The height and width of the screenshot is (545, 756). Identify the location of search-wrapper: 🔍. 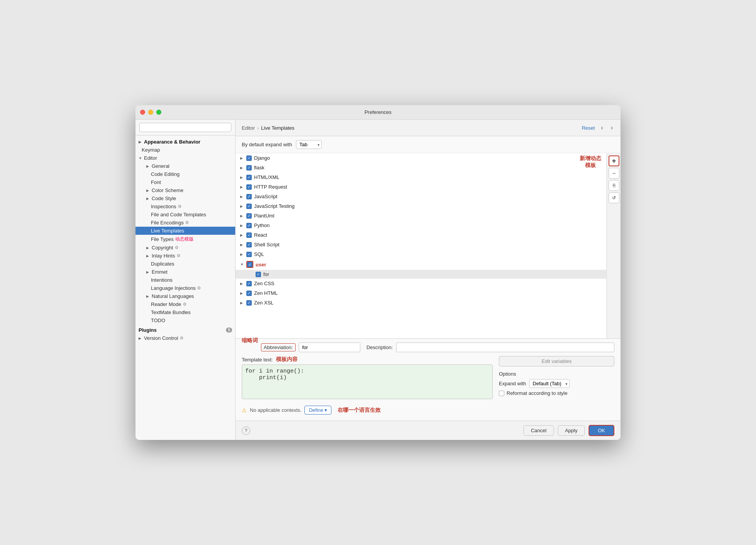
(186, 127).